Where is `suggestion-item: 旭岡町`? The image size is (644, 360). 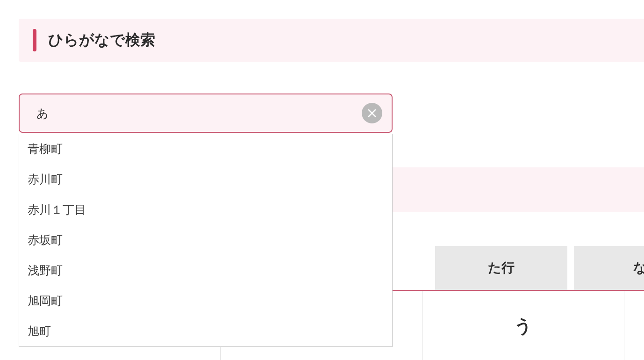
suggestion-item: 旭岡町 is located at coordinates (206, 301).